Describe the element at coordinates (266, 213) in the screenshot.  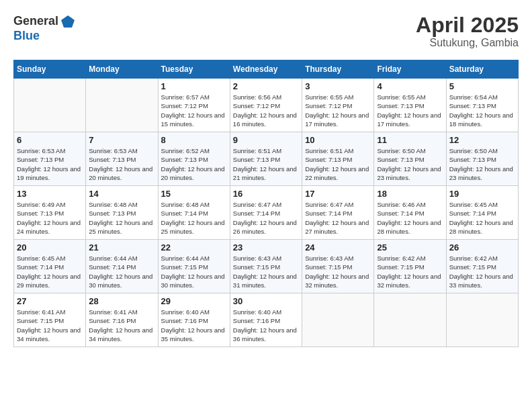
I see `week-row-3: 13Sunrise: 6:49 AM Sunset: 7:13 PM Dayli…` at that location.